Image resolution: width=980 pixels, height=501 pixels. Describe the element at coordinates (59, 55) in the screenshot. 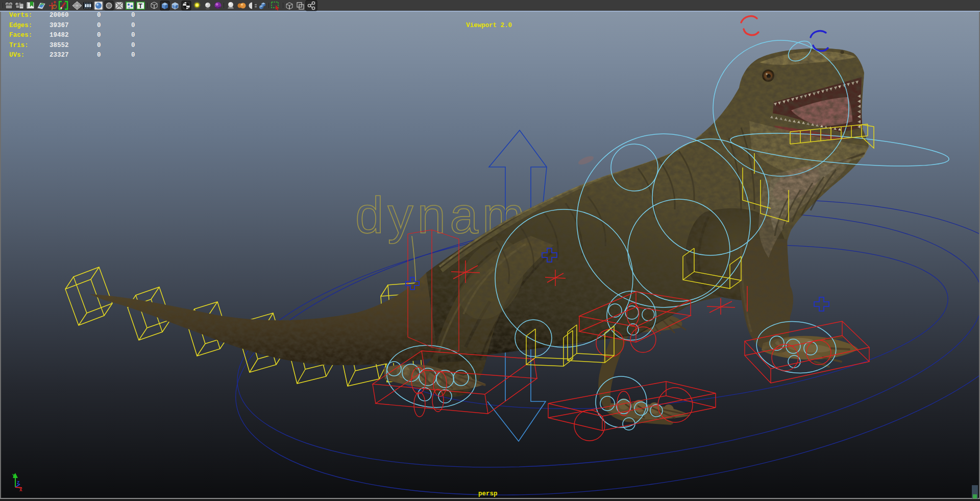

I see `svg-text: 23327` at that location.